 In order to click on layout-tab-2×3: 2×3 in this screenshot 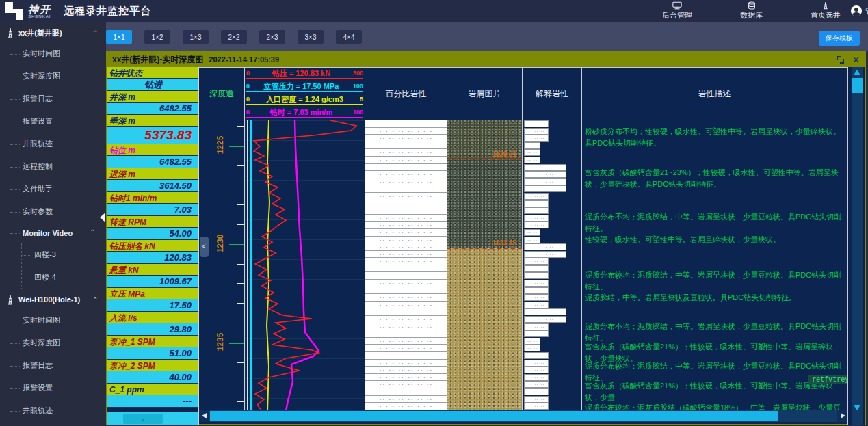, I will do `click(272, 37)`.